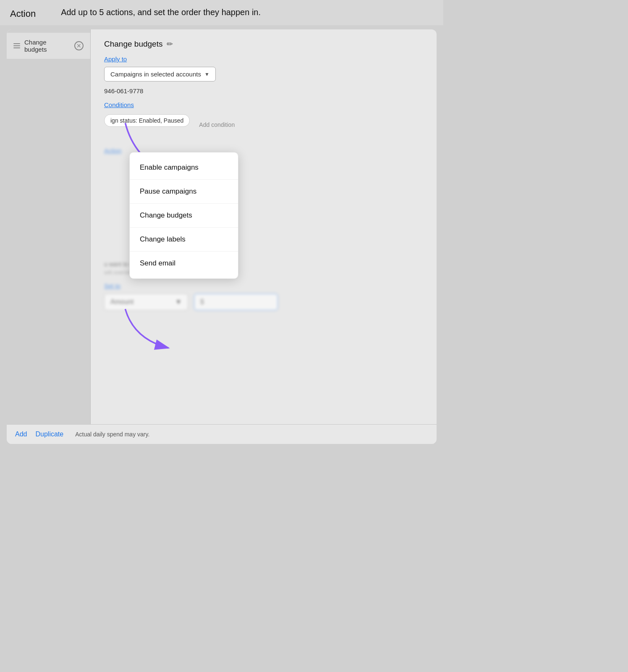  I want to click on add-condition-link: Add condition, so click(217, 125).